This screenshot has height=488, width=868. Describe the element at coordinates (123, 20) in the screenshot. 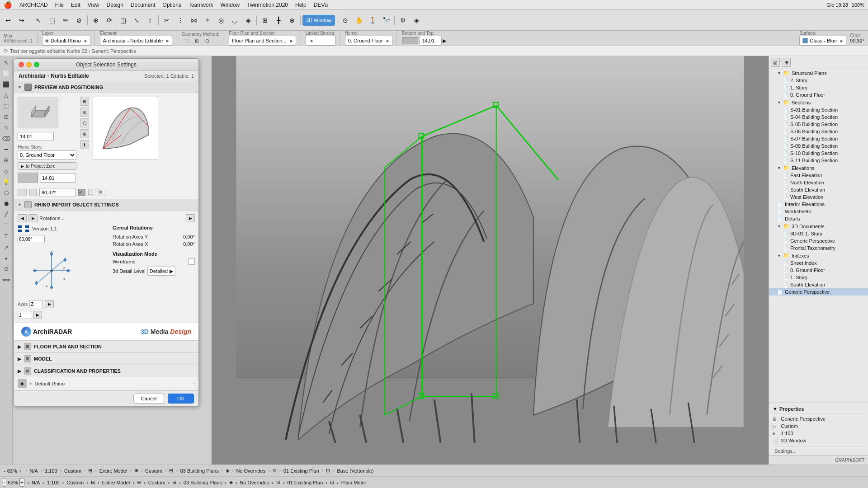

I see `mirror-tool: ◫` at that location.